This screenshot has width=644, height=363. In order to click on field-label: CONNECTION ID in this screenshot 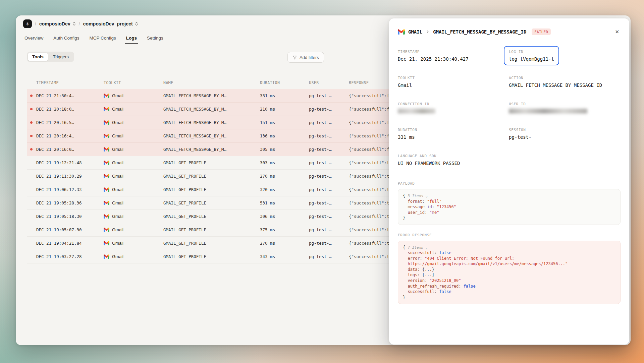, I will do `click(453, 104)`.